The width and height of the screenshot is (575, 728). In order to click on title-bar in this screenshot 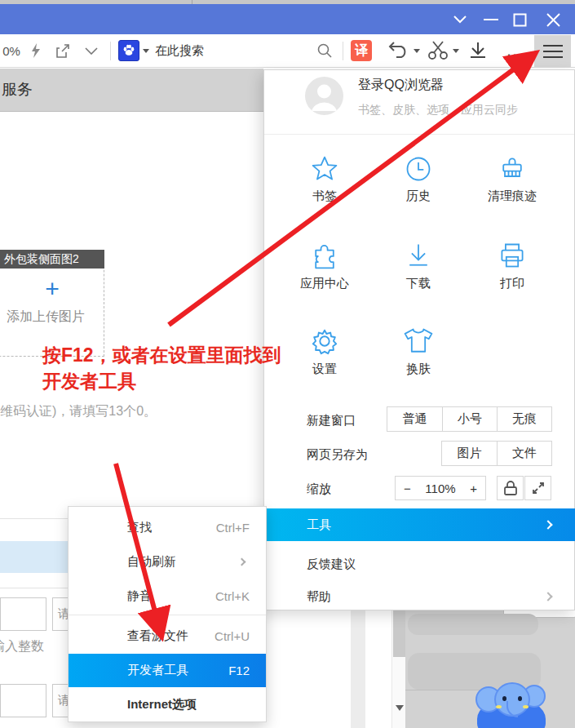, I will do `click(287, 20)`.